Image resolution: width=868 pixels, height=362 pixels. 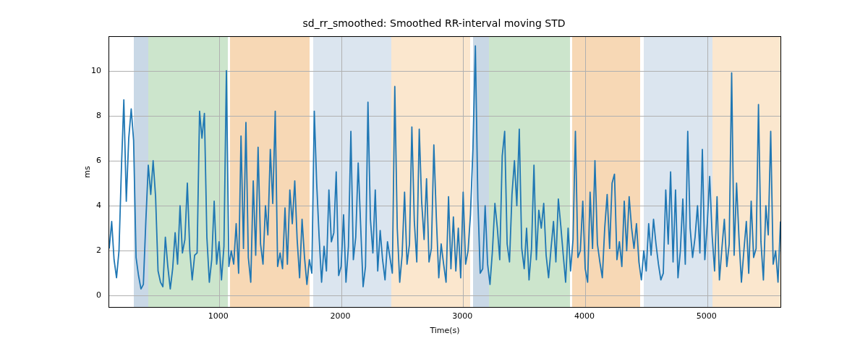 I want to click on y-tick-label: 8, so click(x=98, y=114).